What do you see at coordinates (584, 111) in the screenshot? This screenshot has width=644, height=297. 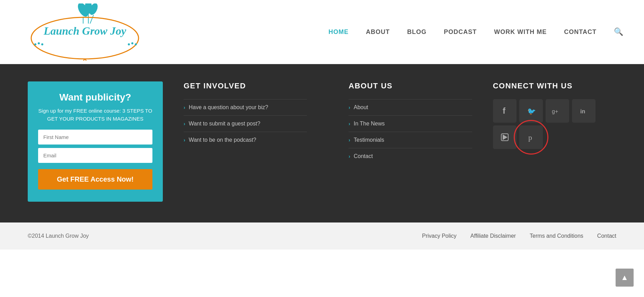 I see `linkedin-icon: in` at bounding box center [584, 111].